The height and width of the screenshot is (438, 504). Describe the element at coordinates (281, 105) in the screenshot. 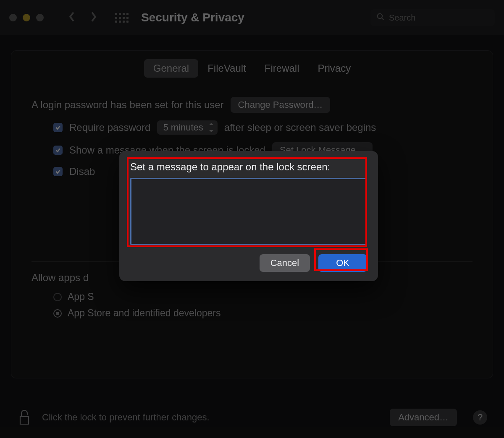

I see `change-password-button: Change Password…` at that location.